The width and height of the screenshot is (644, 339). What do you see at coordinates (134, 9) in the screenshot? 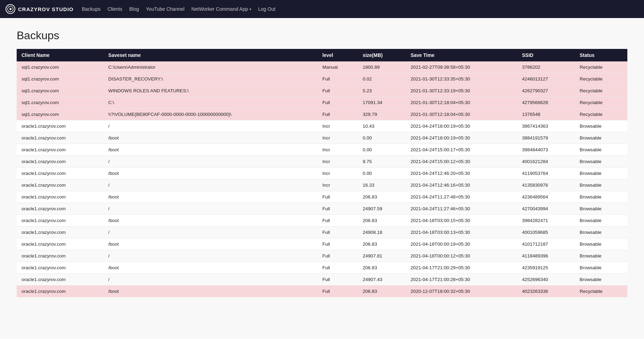
I see `nav-link-blog: Blog` at bounding box center [134, 9].